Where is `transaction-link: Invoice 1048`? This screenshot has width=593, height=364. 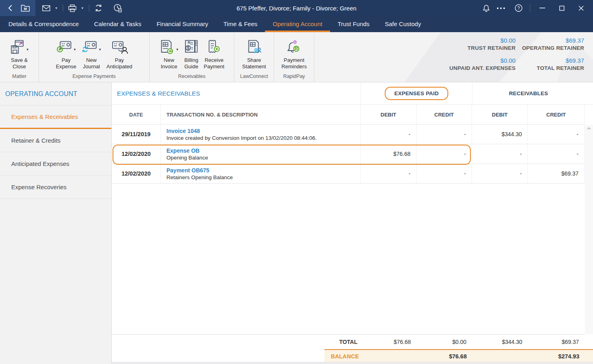
transaction-link: Invoice 1048 is located at coordinates (183, 131).